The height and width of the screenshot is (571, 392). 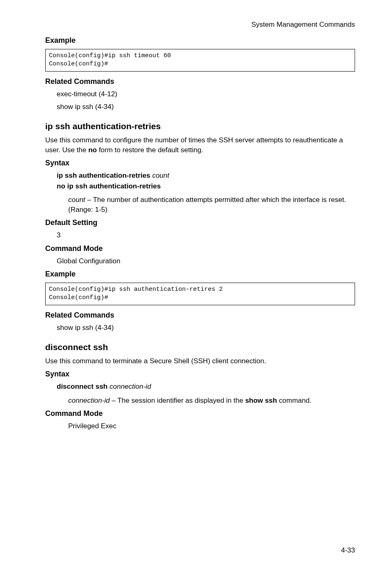 What do you see at coordinates (200, 145) in the screenshot?
I see `command-description: Use this command to configure the number…` at bounding box center [200, 145].